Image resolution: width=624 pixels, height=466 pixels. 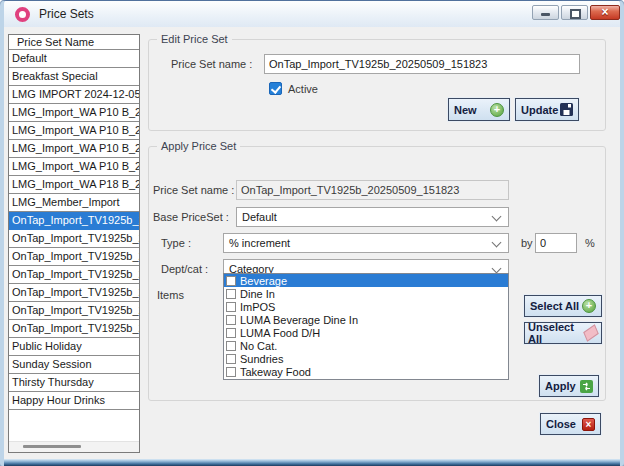 I want to click on price-set-row: Default, so click(x=74, y=59).